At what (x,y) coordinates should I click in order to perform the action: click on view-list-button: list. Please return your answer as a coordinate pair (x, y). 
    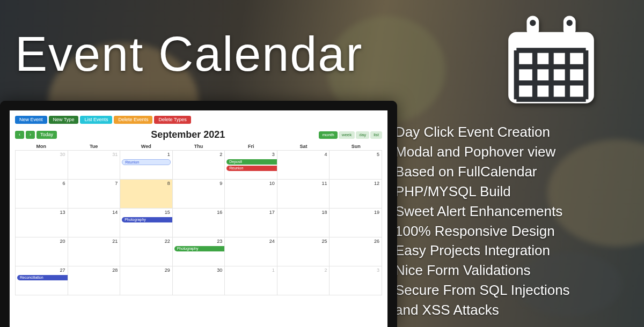
    Looking at the image, I should click on (376, 135).